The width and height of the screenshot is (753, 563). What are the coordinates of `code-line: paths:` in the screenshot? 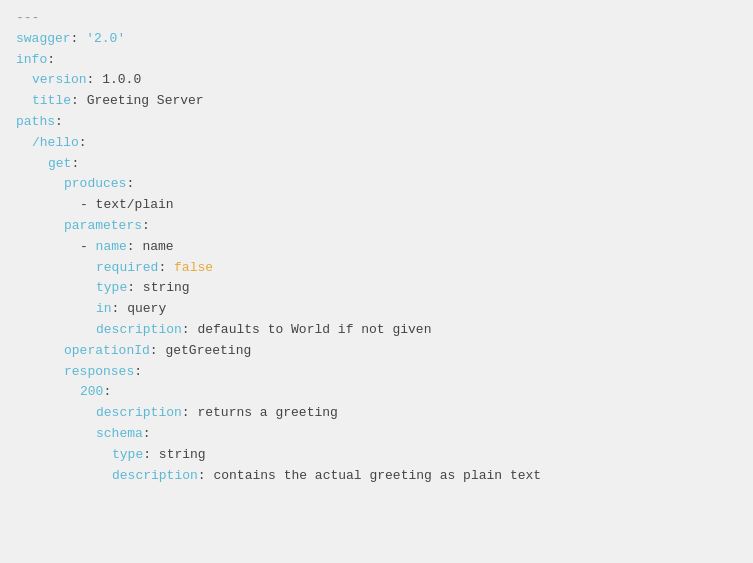 It's located at (376, 122).